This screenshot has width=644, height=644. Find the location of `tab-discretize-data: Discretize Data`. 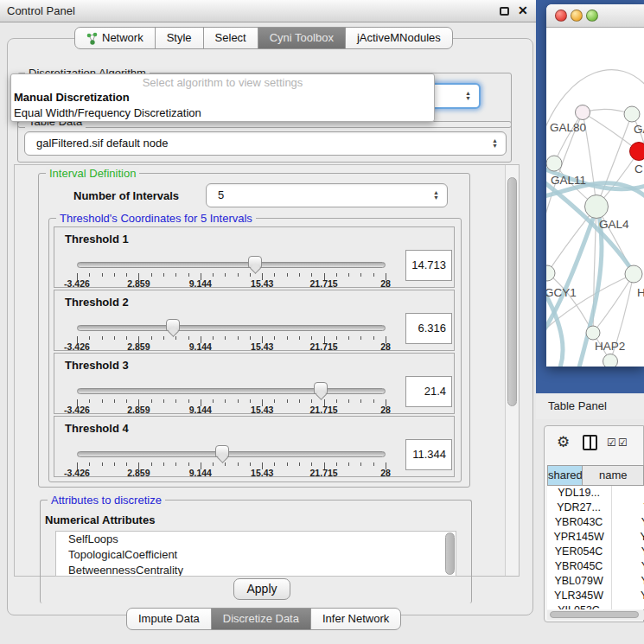

tab-discretize-data: Discretize Data is located at coordinates (261, 619).